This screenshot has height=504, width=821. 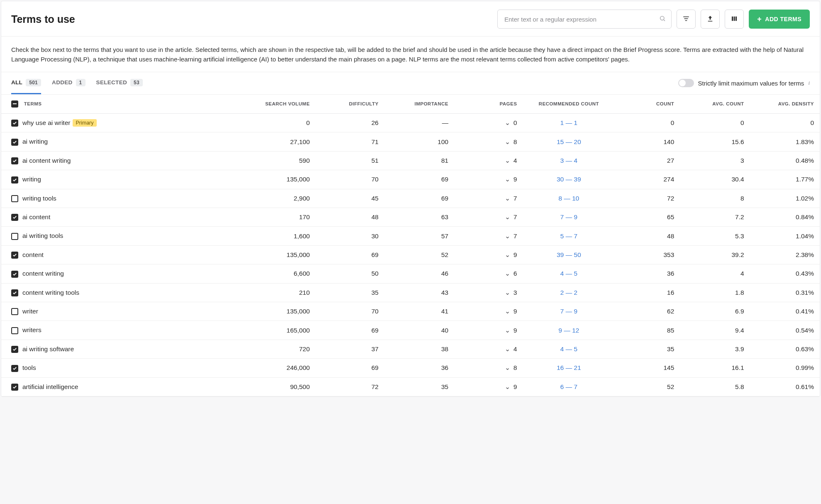 What do you see at coordinates (489, 104) in the screenshot?
I see `col-pages: PAGES` at bounding box center [489, 104].